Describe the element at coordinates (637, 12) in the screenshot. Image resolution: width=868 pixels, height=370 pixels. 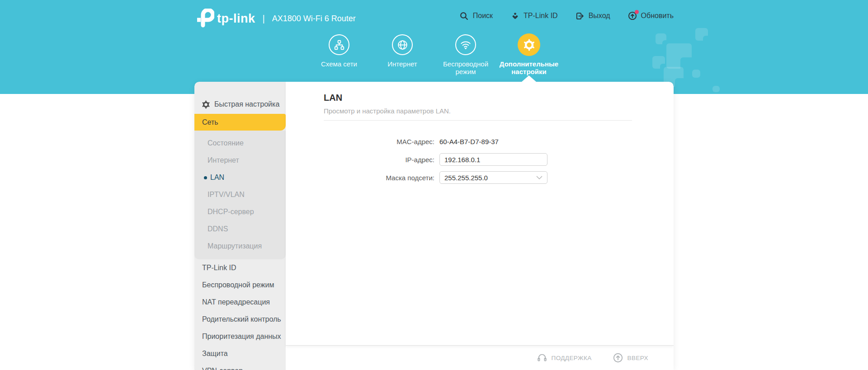
I see `update-badge` at that location.